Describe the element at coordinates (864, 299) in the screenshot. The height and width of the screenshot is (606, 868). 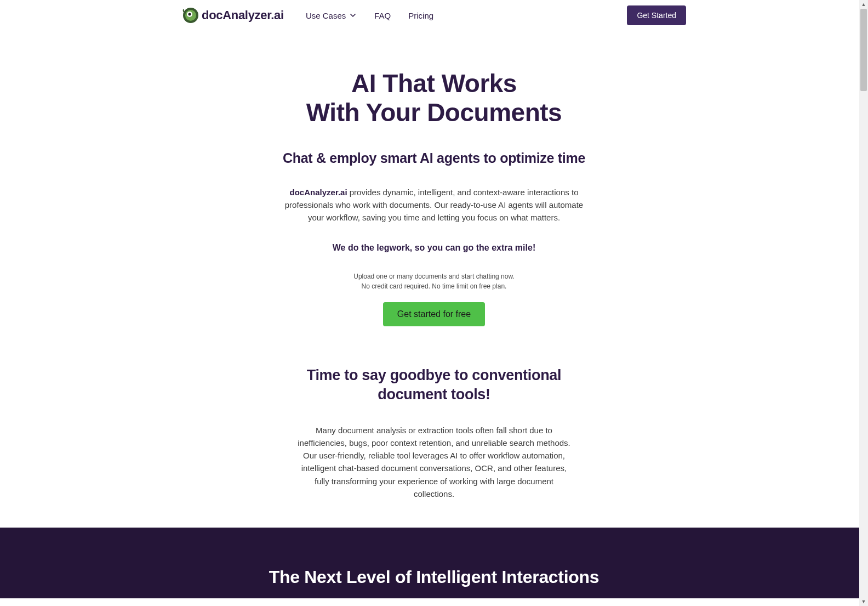
I see `scrollbar: ▲ ▼` at that location.